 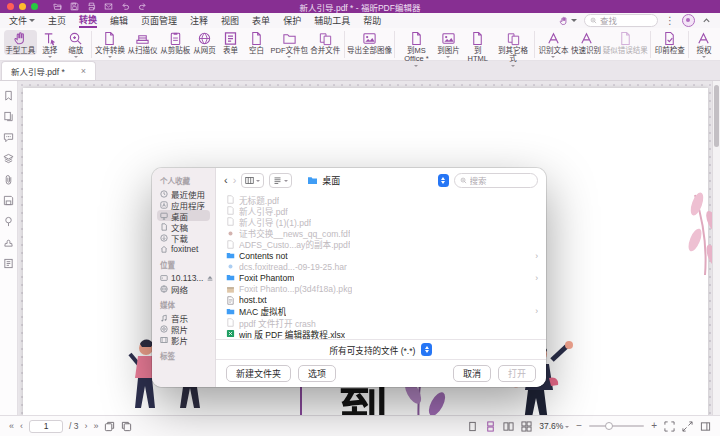 What do you see at coordinates (20, 42) in the screenshot?
I see `hand-tool-button: 手型工具` at bounding box center [20, 42].